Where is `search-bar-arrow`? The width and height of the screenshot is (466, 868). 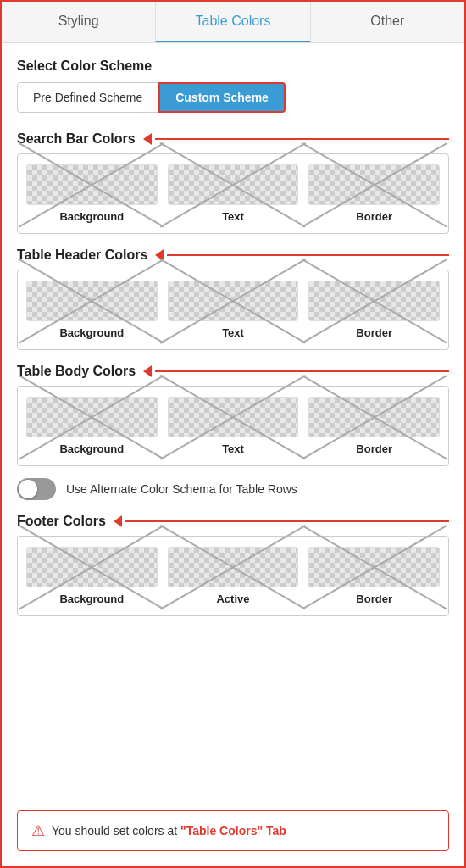
search-bar-arrow is located at coordinates (297, 139).